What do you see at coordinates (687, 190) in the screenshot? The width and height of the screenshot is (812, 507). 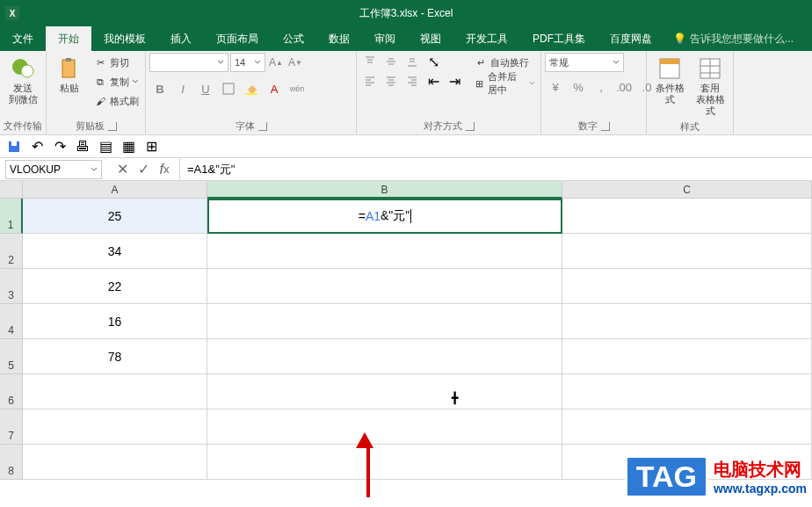 I see `col-header-c: C` at bounding box center [687, 190].